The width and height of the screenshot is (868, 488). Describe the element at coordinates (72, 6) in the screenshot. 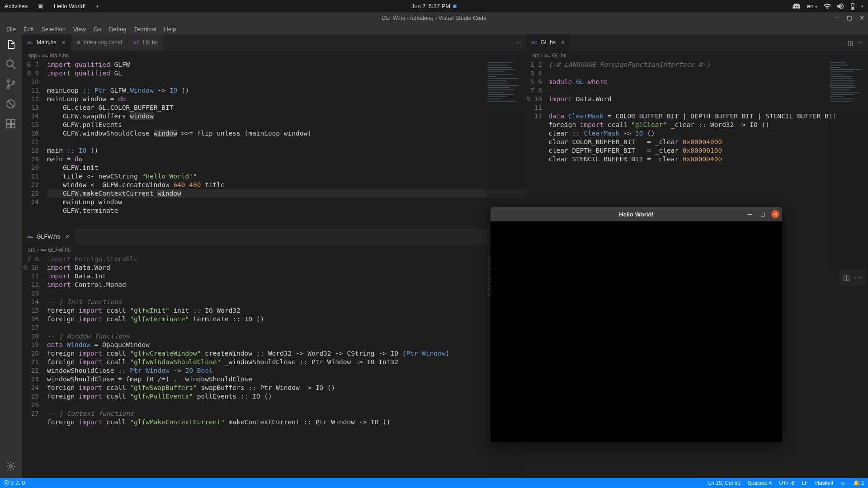

I see `active-app-menu: ▣ Hello World! ▾` at that location.